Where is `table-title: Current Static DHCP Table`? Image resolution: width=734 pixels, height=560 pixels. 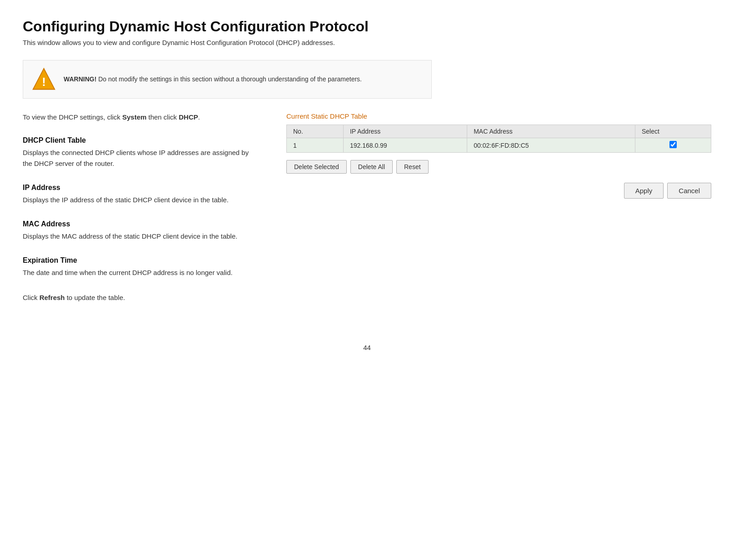
table-title: Current Static DHCP Table is located at coordinates (499, 116).